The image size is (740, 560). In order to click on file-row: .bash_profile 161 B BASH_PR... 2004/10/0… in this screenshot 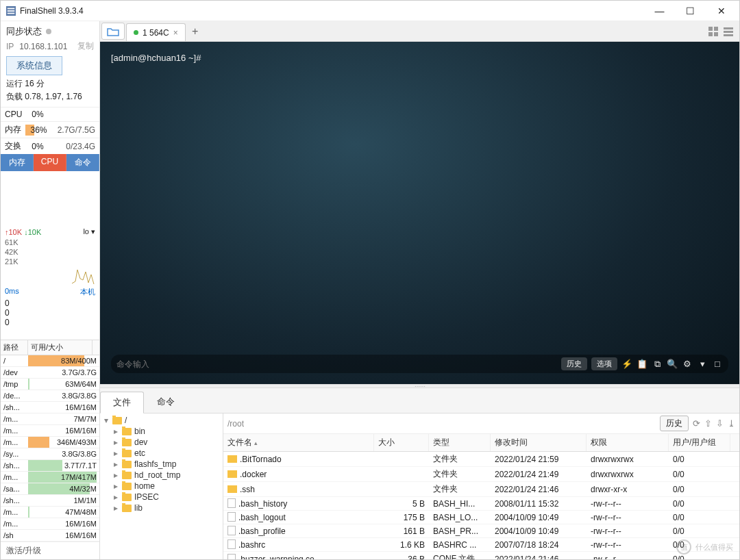, I will do `click(481, 531)`.